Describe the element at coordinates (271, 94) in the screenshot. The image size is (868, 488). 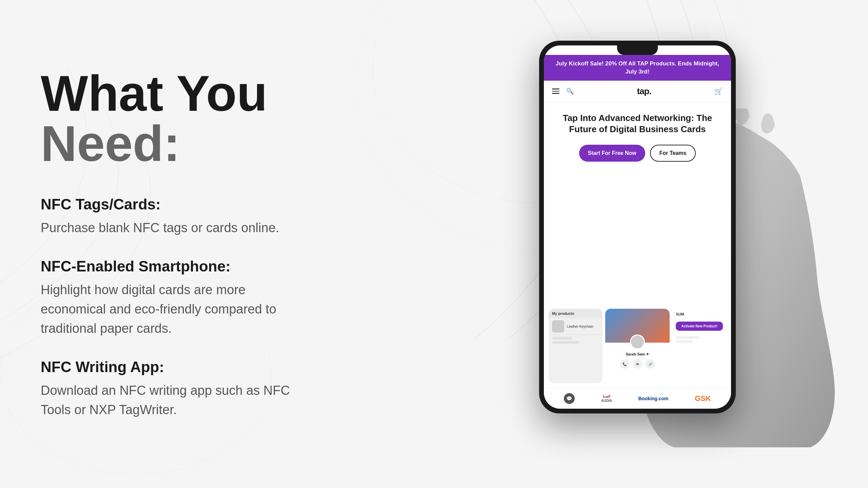
I see `title-line1: What You` at that location.